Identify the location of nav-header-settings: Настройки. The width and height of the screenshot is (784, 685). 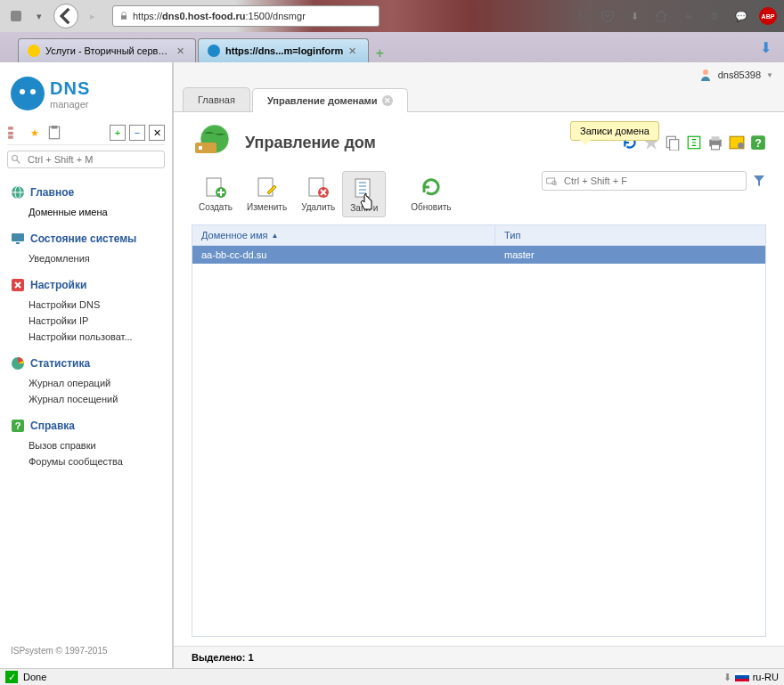
(86, 285).